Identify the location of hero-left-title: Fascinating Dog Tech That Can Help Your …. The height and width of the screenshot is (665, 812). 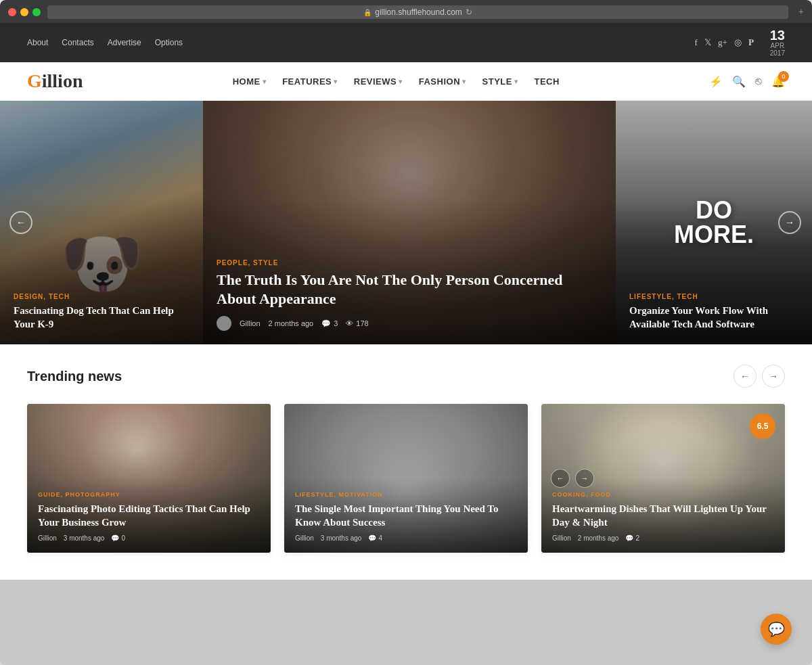
(102, 318).